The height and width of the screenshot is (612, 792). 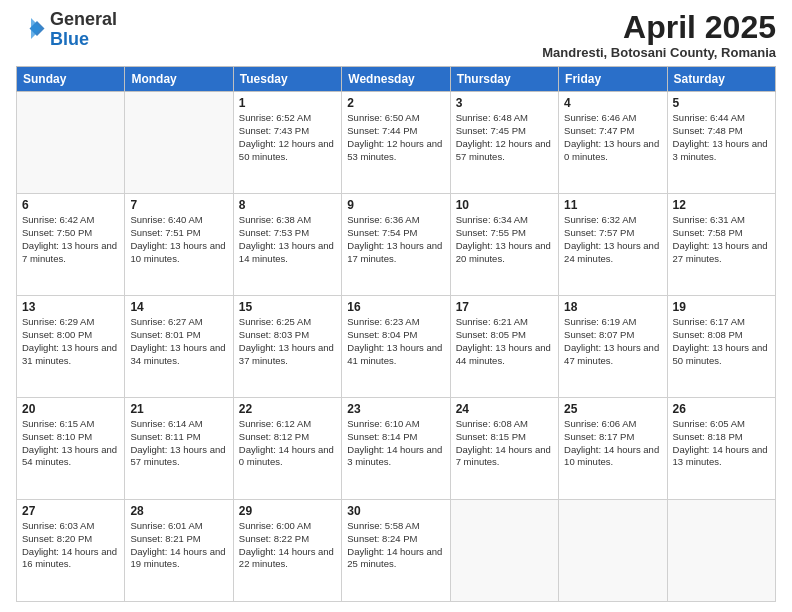 I want to click on calendar-cell: 6Sunrise: 6:42 AMSunset: 7:50 PMDaylight…, so click(x=71, y=245).